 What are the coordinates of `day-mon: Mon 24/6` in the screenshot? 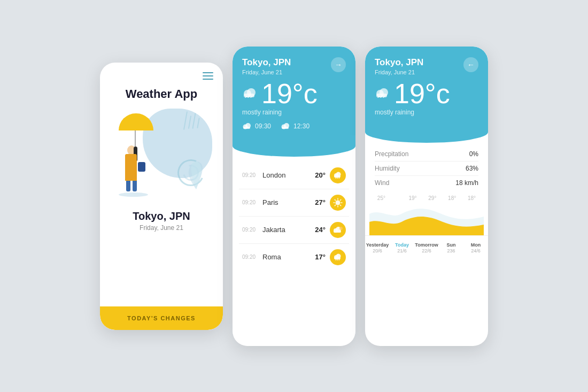 It's located at (476, 248).